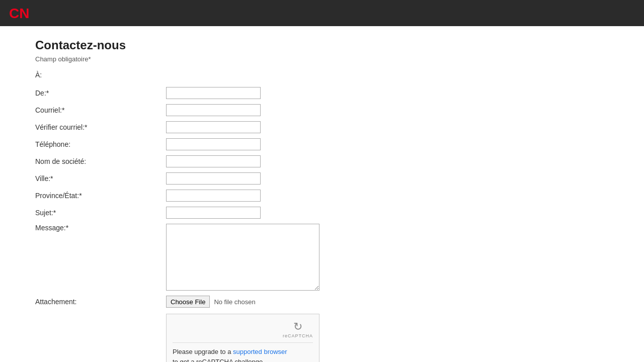  I want to click on recaptcha-widget: ↻ reCAPTCHA Please upgrade to a supporte…, so click(243, 338).